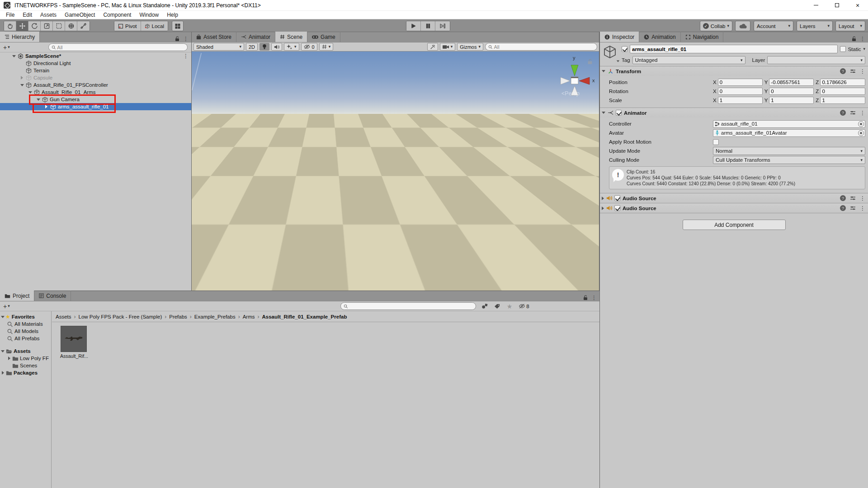  Describe the element at coordinates (277, 47) in the screenshot. I see `audio-toggle` at that location.